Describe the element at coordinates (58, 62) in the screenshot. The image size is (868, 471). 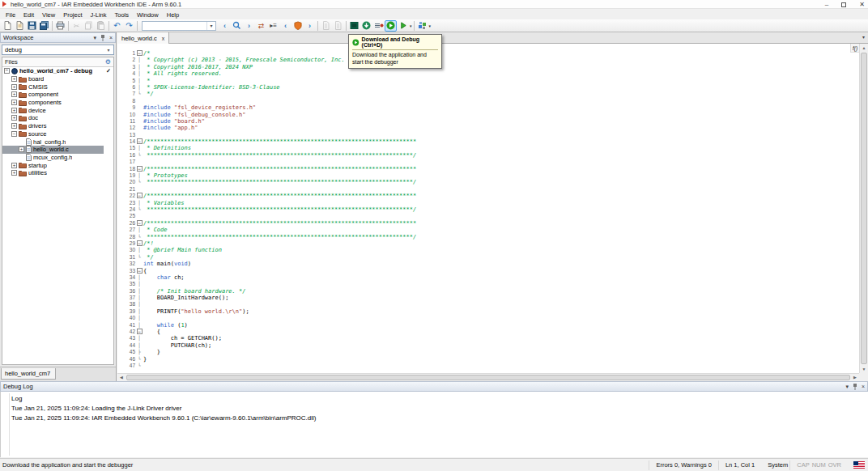
I see `files-column-header: Files ⚙` at that location.